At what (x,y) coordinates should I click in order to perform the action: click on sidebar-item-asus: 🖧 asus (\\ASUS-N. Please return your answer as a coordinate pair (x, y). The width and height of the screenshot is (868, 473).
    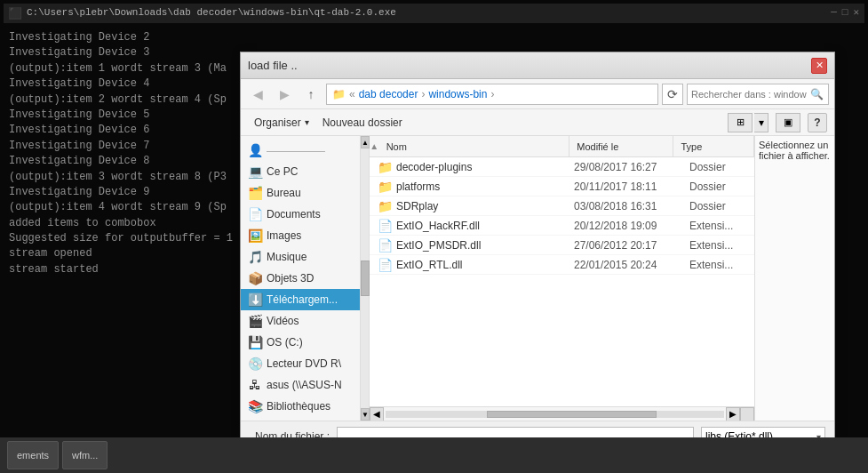
    Looking at the image, I should click on (300, 385).